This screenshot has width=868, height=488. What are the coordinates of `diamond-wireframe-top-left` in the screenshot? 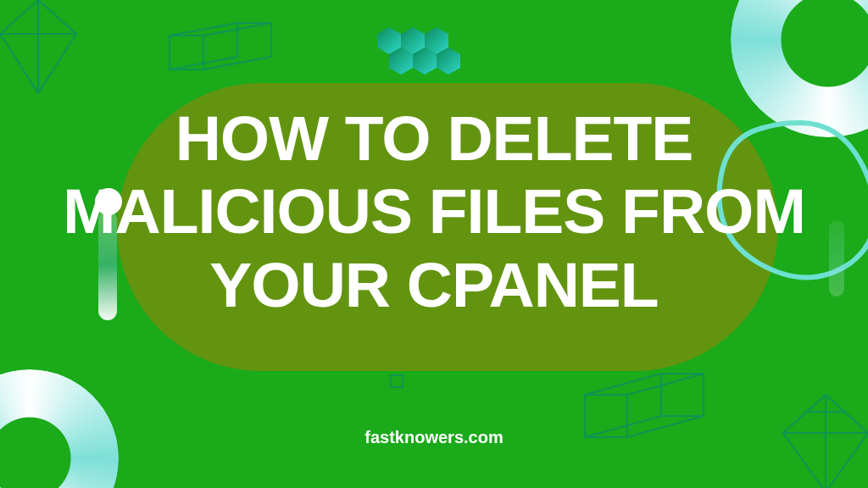 It's located at (47, 51).